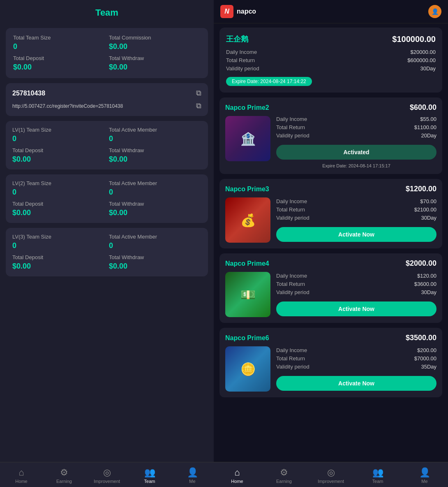 This screenshot has width=448, height=487. Describe the element at coordinates (331, 288) in the screenshot. I see `product-card-prime4: Napco Prime4 $2000.00 💵 Daily Income $12…` at that location.